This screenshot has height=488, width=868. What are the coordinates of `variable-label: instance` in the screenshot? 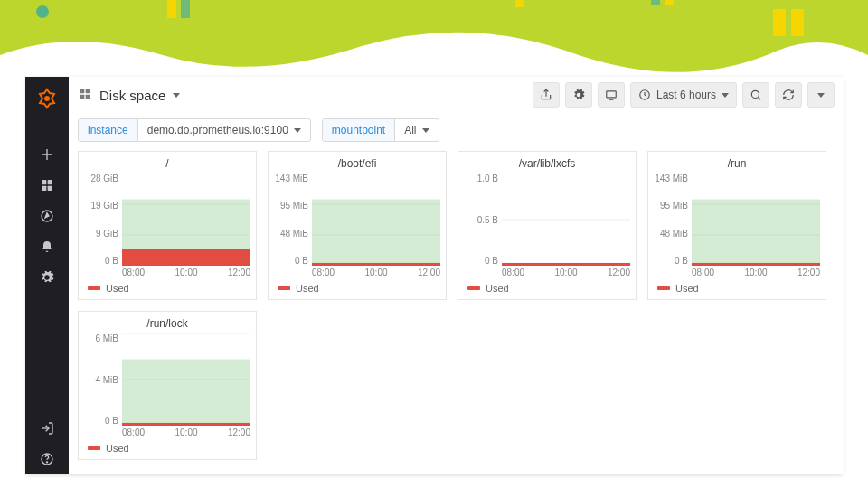 It's located at (108, 130).